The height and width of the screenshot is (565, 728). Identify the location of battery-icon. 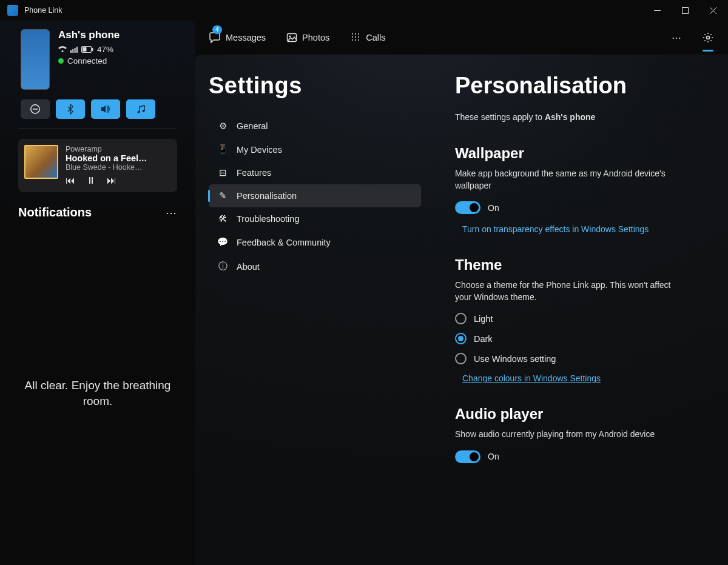
(87, 50).